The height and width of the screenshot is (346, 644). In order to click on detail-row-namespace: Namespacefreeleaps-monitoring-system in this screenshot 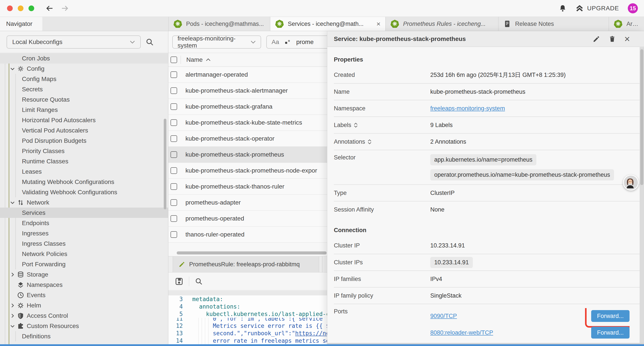, I will do `click(486, 108)`.